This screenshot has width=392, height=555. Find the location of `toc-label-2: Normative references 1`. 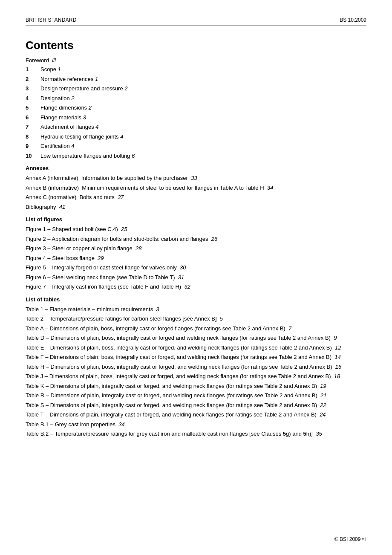

toc-label-2: Normative references 1 is located at coordinates (204, 79).